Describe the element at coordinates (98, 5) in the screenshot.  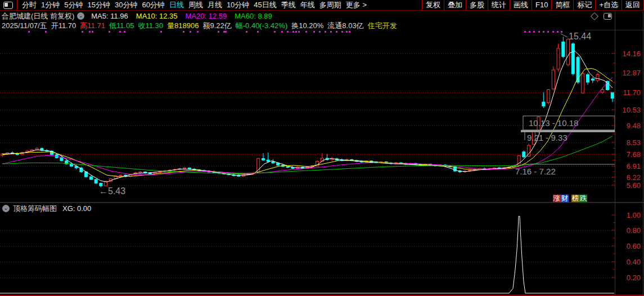
I see `menu-item-15分钟: 15分钟` at that location.